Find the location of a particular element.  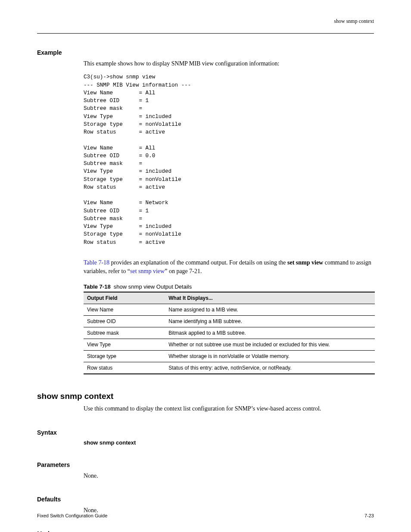

output-details-table: Output Field What It Displays... View Na… is located at coordinates (229, 333).